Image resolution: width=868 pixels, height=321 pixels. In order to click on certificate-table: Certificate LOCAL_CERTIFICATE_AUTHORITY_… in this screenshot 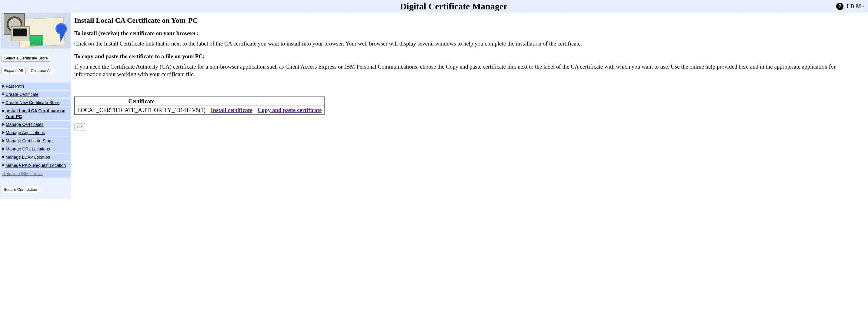, I will do `click(199, 106)`.